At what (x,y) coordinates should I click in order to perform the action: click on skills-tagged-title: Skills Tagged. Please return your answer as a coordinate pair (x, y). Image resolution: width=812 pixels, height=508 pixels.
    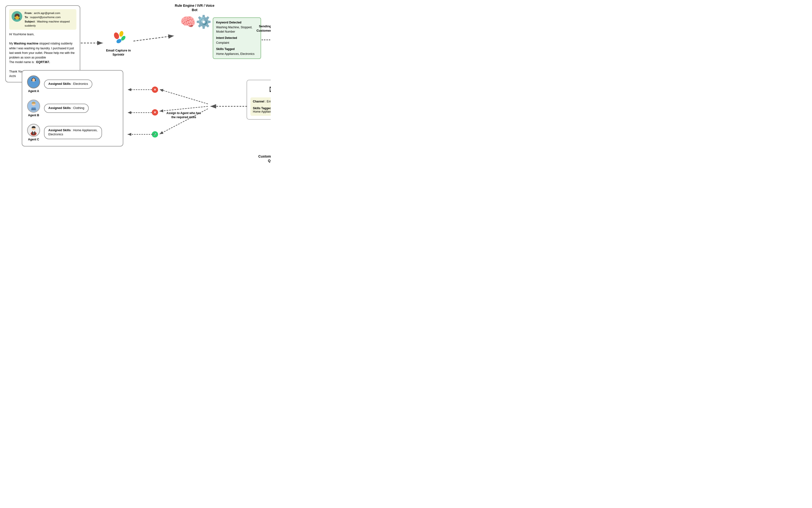
    Looking at the image, I should click on (237, 49).